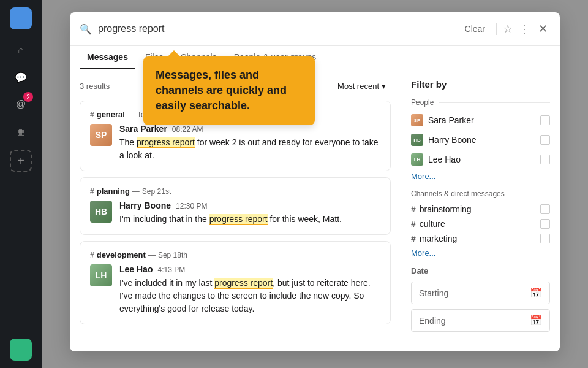  I want to click on message-text: The progress report for week 2 is out an…, so click(250, 149).